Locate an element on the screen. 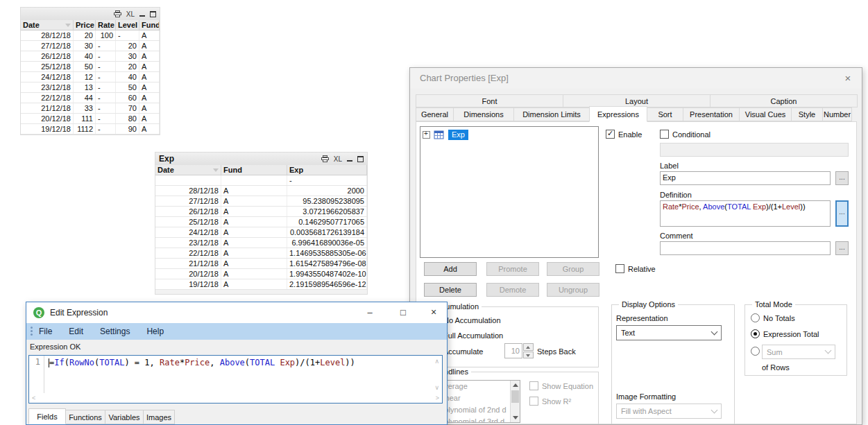  minimize-icon is located at coordinates (142, 16).